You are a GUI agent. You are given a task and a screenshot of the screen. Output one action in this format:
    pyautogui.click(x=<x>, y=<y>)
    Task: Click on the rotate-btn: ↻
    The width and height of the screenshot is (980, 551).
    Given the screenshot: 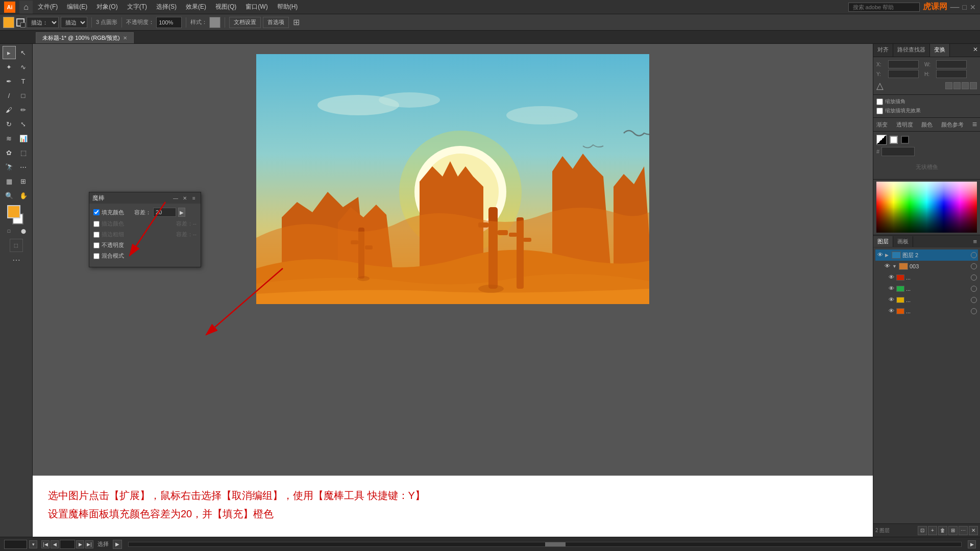 What is the action you would take?
    pyautogui.click(x=9, y=124)
    